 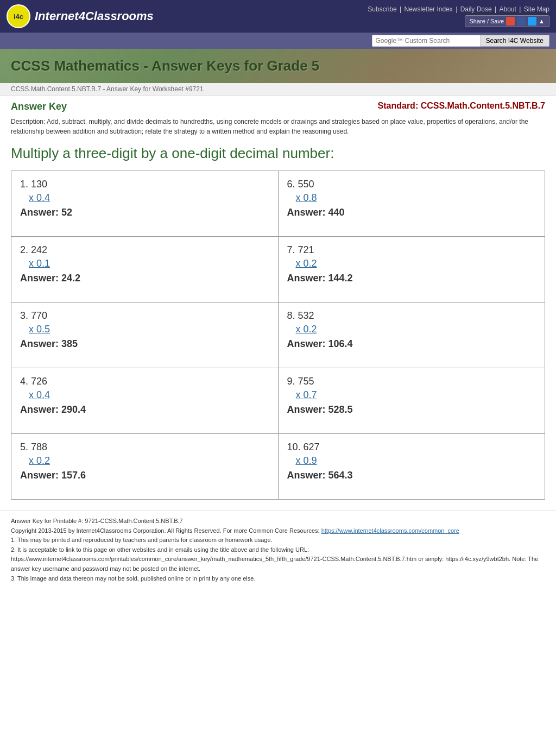 What do you see at coordinates (412, 467) in the screenshot?
I see `problem-cell: 10. 627x 0.9Answer: 564.3` at bounding box center [412, 467].